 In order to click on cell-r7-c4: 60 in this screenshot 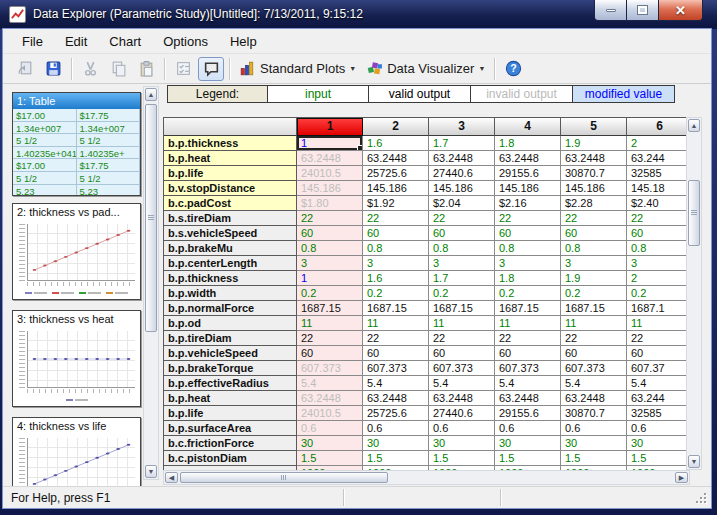, I will do `click(528, 234)`.